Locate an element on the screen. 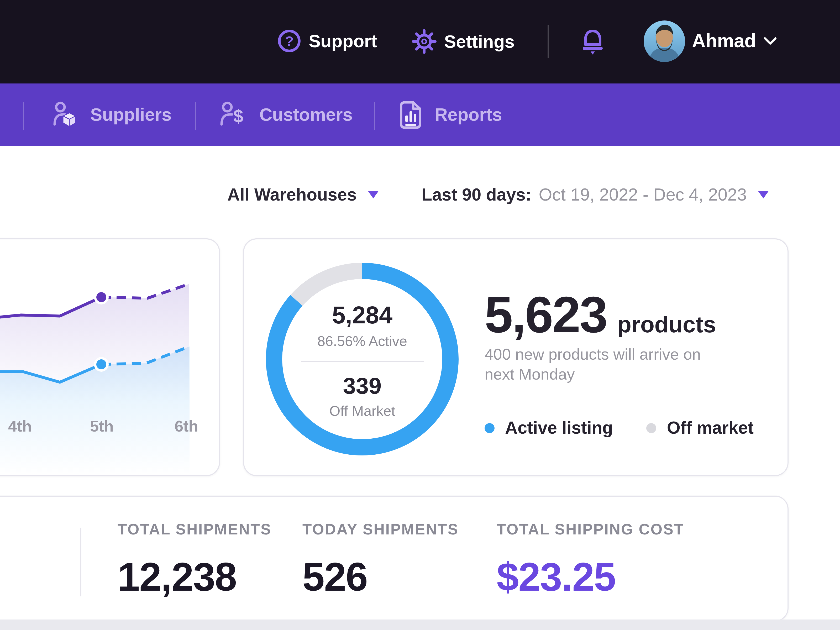 The image size is (840, 630). x-axis-label: 5th is located at coordinates (102, 426).